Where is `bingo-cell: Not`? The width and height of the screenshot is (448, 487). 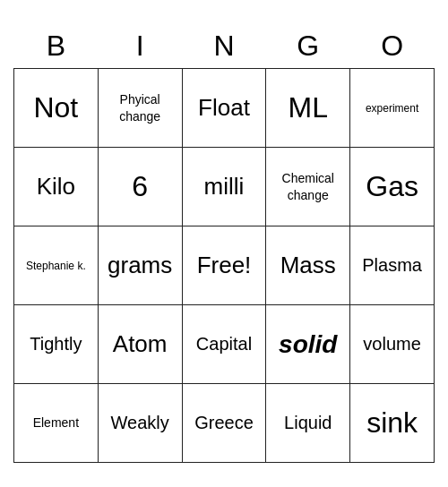
bingo-cell: Not is located at coordinates (56, 108).